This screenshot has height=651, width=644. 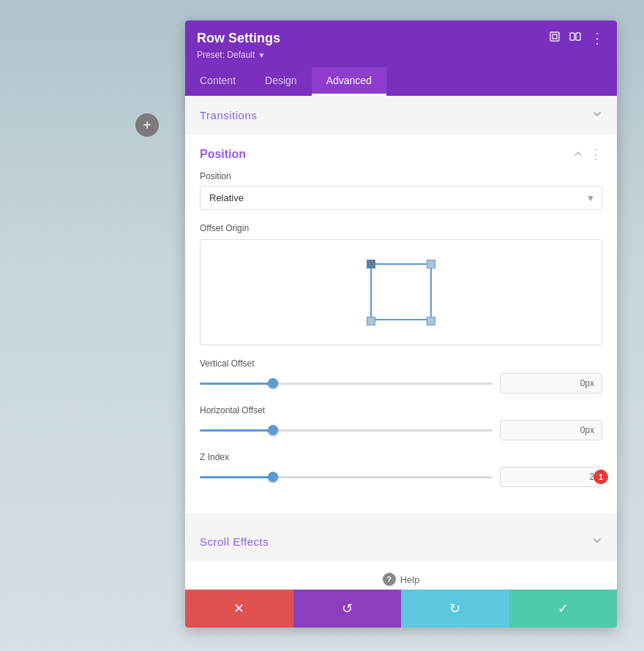 What do you see at coordinates (410, 579) in the screenshot?
I see `help-label: Help` at bounding box center [410, 579].